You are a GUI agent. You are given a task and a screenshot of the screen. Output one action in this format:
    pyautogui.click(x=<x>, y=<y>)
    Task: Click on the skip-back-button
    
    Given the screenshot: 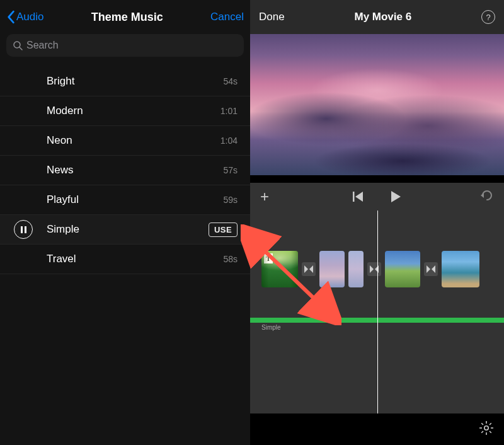 What is the action you would take?
    pyautogui.click(x=358, y=197)
    